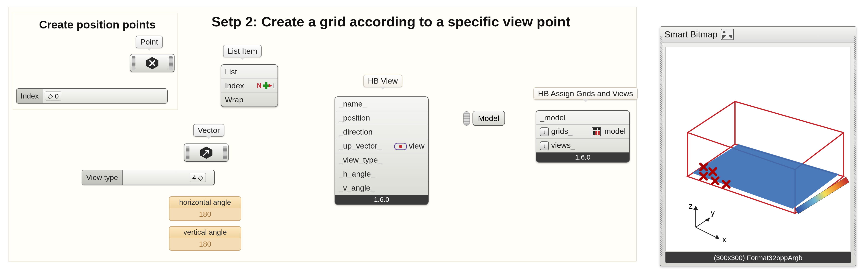  Describe the element at coordinates (148, 178) in the screenshot. I see `view-type-slider: View type 4 ◇` at that location.